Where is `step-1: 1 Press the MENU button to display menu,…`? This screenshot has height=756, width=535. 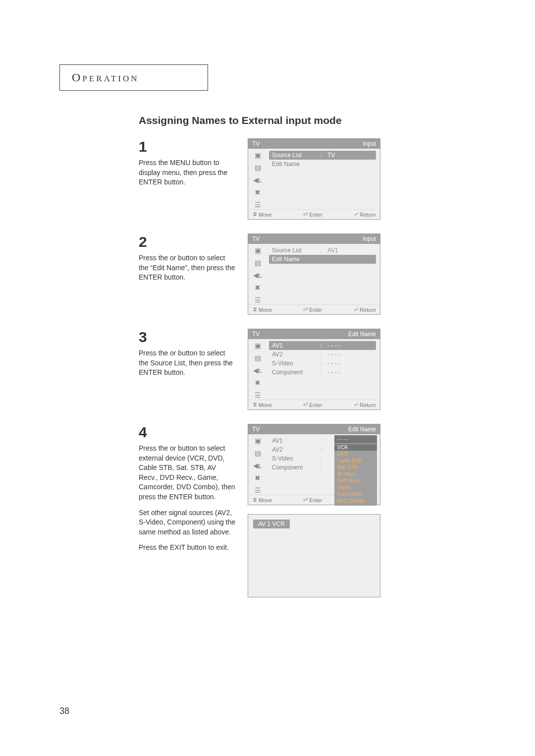
step-1: 1 Press the MENU button to display menu,… is located at coordinates (307, 179).